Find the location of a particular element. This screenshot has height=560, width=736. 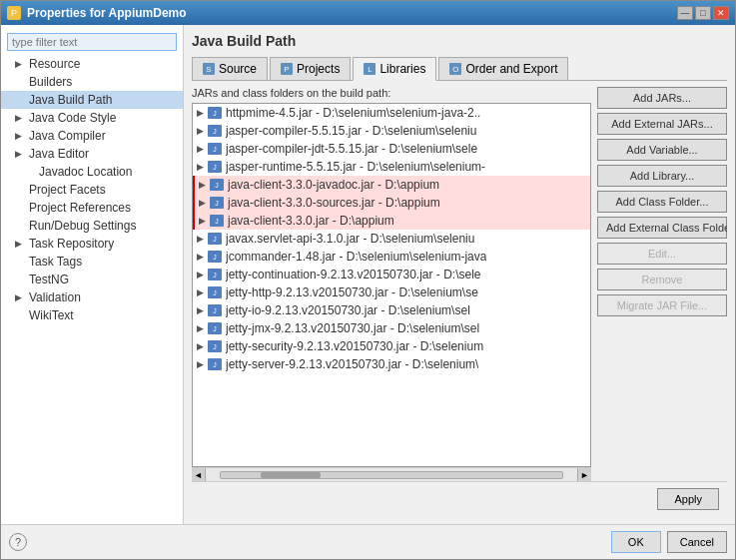

sidebar-item-wikitext: WikiText is located at coordinates (92, 315).